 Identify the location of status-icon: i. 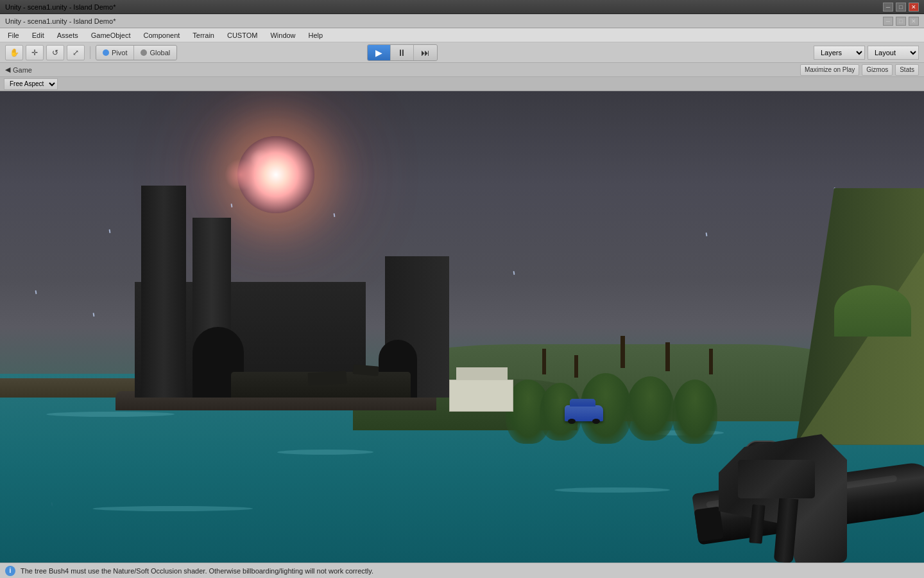
(10, 571).